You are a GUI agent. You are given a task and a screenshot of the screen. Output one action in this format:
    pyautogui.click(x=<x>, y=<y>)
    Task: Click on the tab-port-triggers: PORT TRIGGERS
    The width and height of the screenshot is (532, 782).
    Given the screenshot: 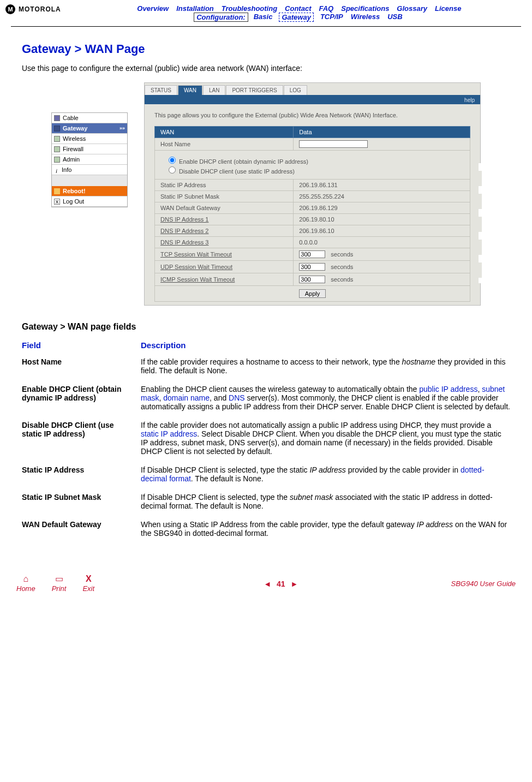 What is the action you would take?
    pyautogui.click(x=254, y=90)
    